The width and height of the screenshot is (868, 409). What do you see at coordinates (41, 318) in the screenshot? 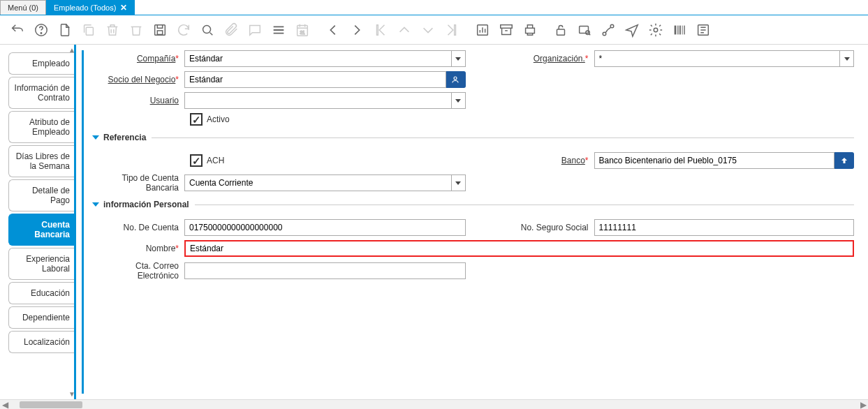
I see `sidebar-item-dependiente: Dependiente` at bounding box center [41, 318].